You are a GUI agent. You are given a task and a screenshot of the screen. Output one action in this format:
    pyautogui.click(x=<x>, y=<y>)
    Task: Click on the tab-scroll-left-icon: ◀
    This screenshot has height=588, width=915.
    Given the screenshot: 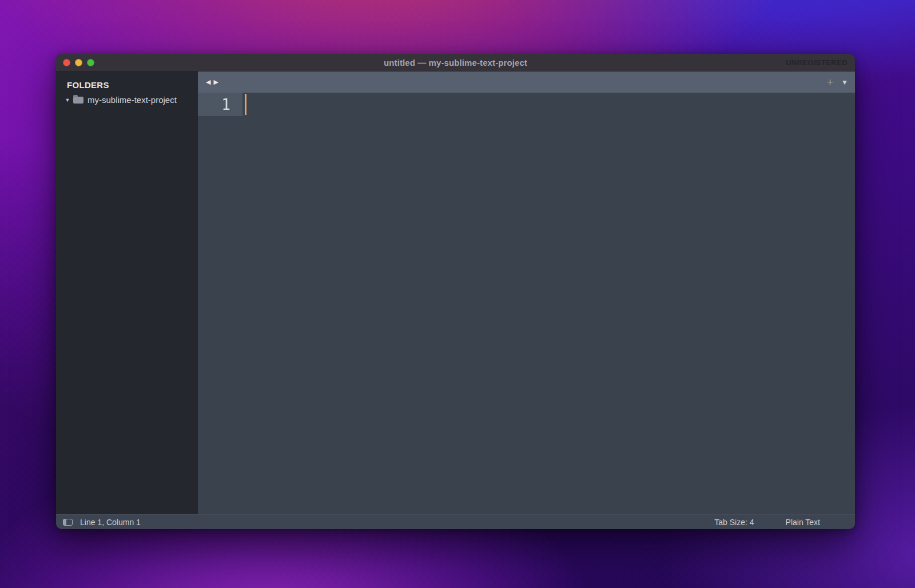 What is the action you would take?
    pyautogui.click(x=208, y=82)
    